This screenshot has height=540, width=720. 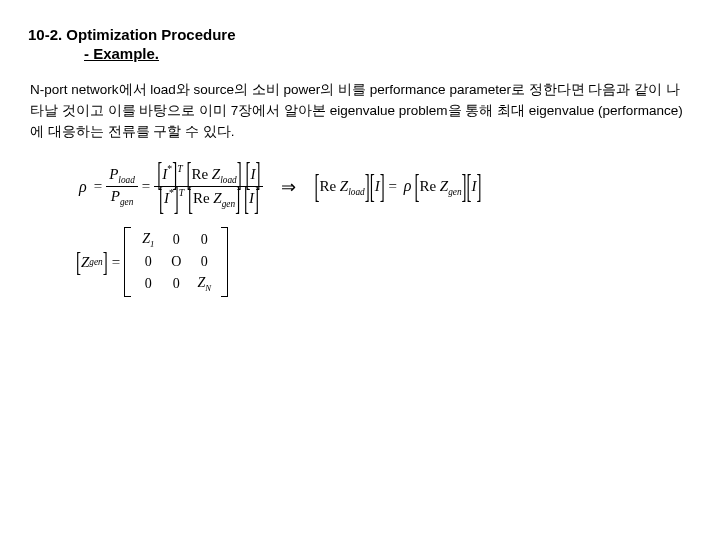 I want to click on m-cell: Z1, so click(x=148, y=240).